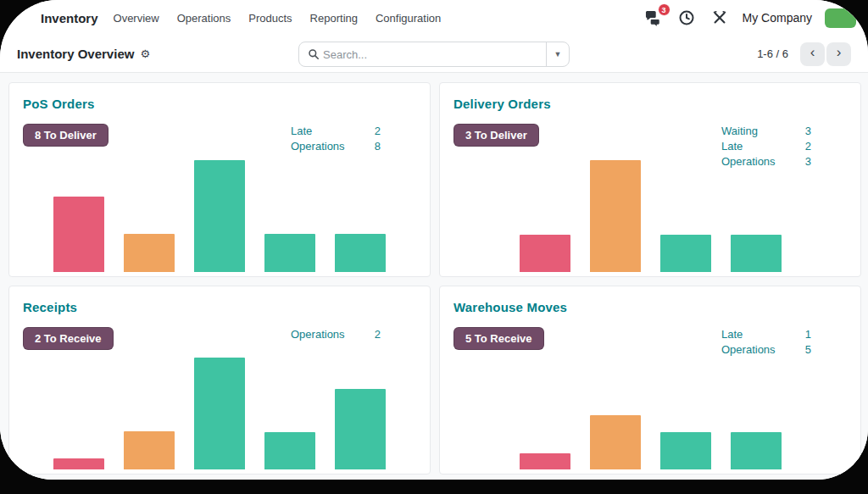 The image size is (868, 494). What do you see at coordinates (270, 19) in the screenshot?
I see `menu-item-products: Products` at bounding box center [270, 19].